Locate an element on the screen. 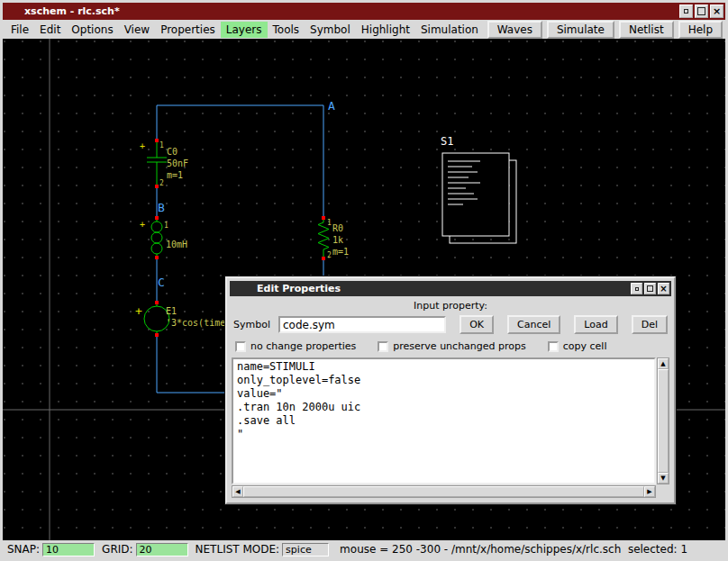  maximize-button is located at coordinates (701, 11).